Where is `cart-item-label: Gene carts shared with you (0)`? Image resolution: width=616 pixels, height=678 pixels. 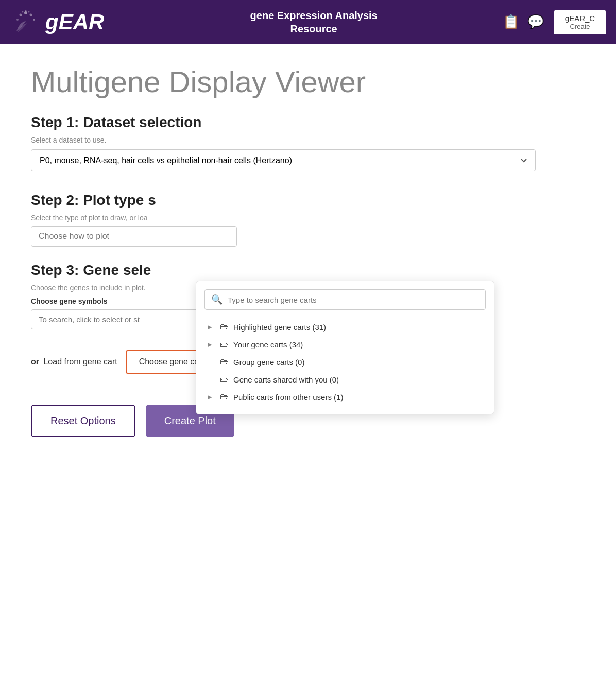
cart-item-label: Gene carts shared with you (0) is located at coordinates (286, 380).